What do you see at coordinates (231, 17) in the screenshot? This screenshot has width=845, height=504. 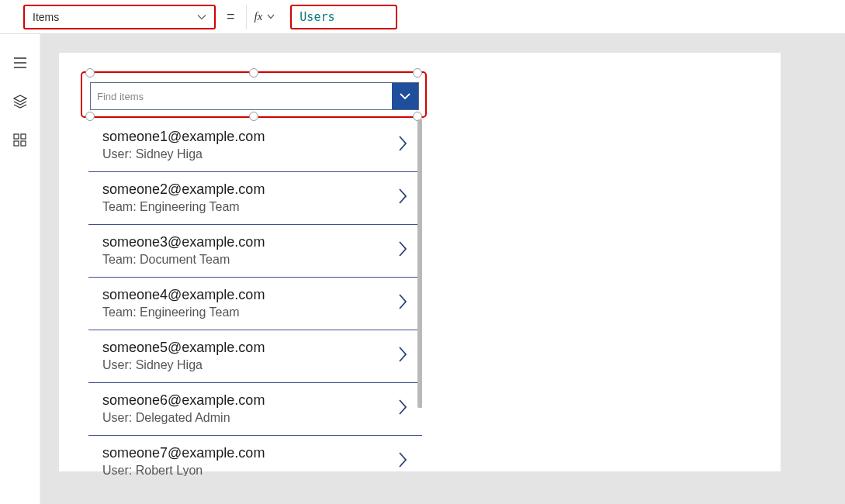 I see `equals-sign: =` at bounding box center [231, 17].